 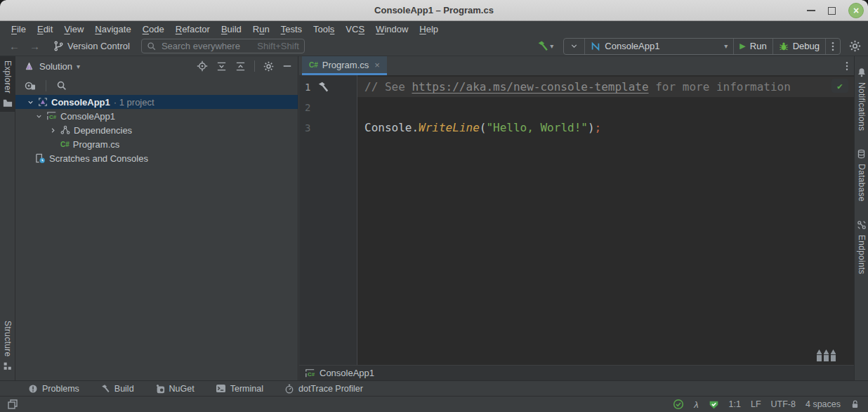 What do you see at coordinates (157, 86) in the screenshot?
I see `explorer-toolbar` at bounding box center [157, 86].